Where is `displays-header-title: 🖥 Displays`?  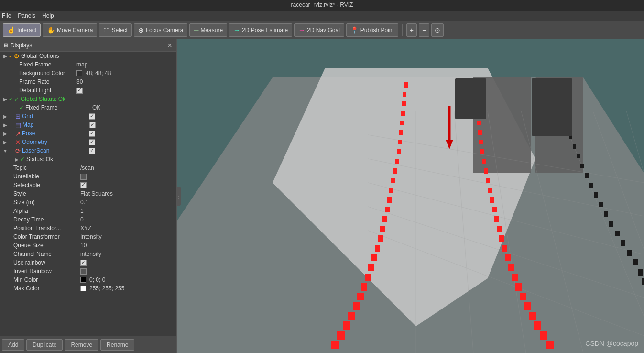 displays-header-title: 🖥 Displays is located at coordinates (17, 45).